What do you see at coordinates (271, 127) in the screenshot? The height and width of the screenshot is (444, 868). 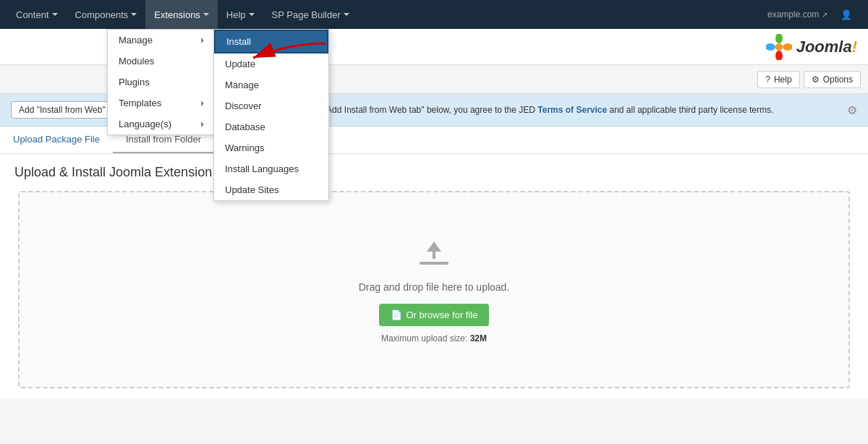 I see `database-menu-item: Database` at bounding box center [271, 127].